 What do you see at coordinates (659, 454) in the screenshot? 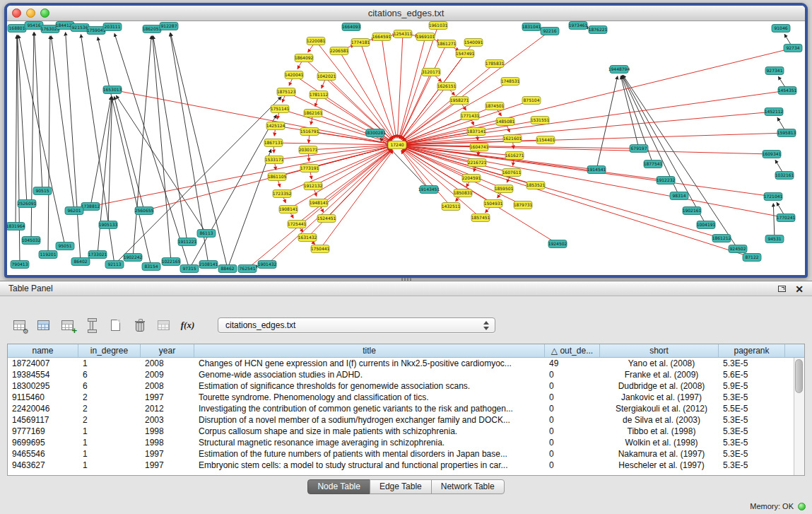
I see `cell-short: Nakamura et al. (1997)` at bounding box center [659, 454].